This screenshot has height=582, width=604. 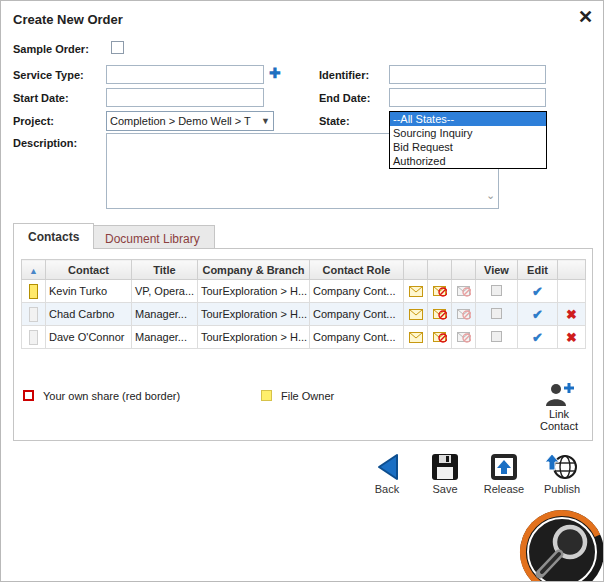 I want to click on end-date-input, so click(x=468, y=98).